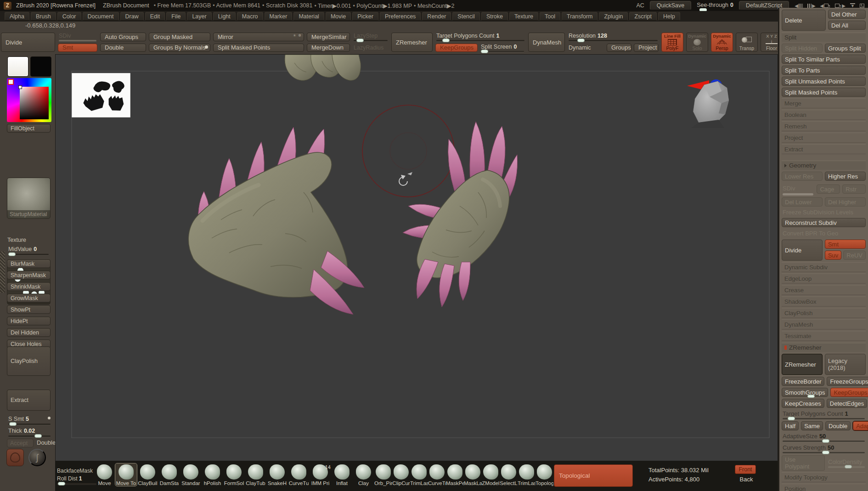  Describe the element at coordinates (824, 59) in the screenshot. I see `split-action-button: Split To Similar Parts` at that location.